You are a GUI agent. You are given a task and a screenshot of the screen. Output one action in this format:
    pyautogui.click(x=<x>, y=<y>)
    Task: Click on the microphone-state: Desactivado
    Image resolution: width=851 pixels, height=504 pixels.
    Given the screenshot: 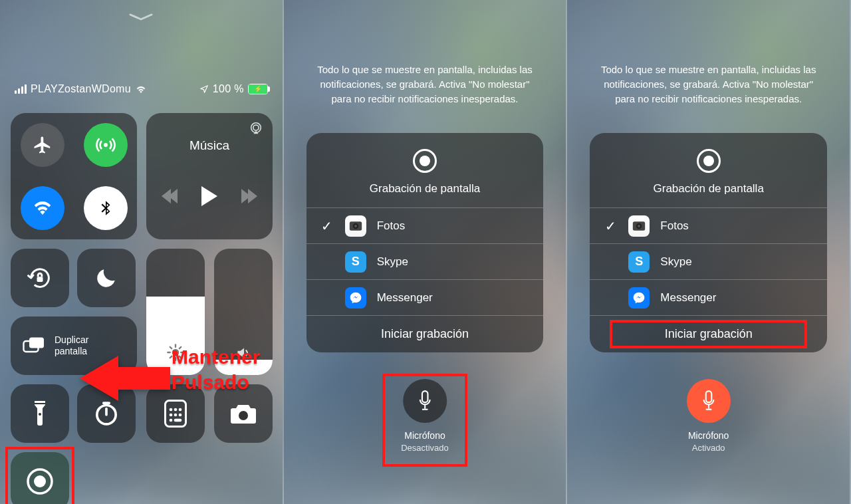 What is the action you would take?
    pyautogui.click(x=425, y=448)
    